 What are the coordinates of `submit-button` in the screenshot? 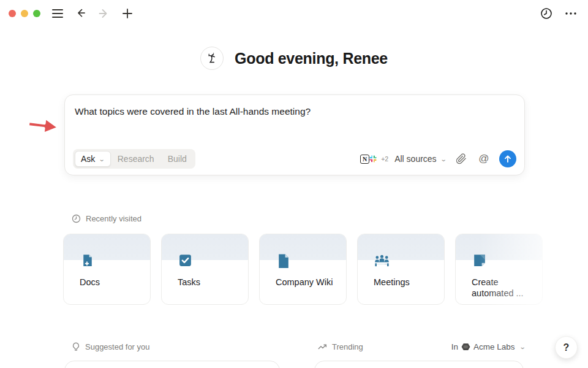 It's located at (508, 159).